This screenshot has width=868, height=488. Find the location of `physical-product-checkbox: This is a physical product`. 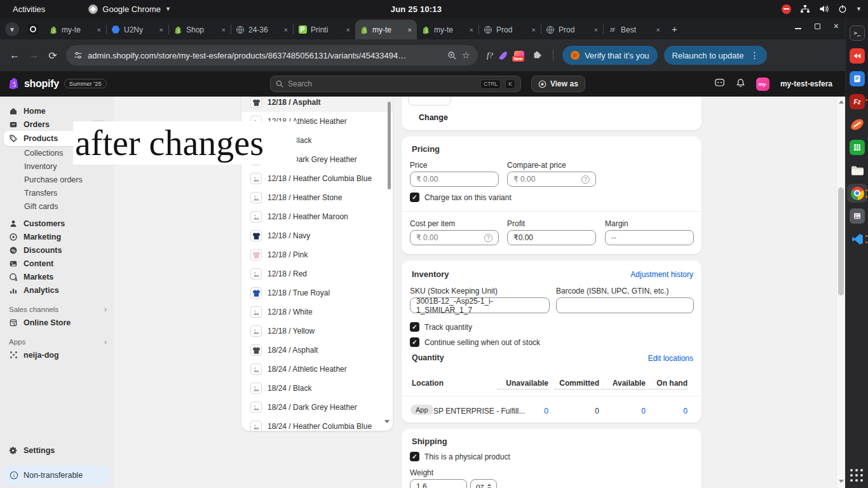

physical-product-checkbox: This is a physical product is located at coordinates (460, 456).